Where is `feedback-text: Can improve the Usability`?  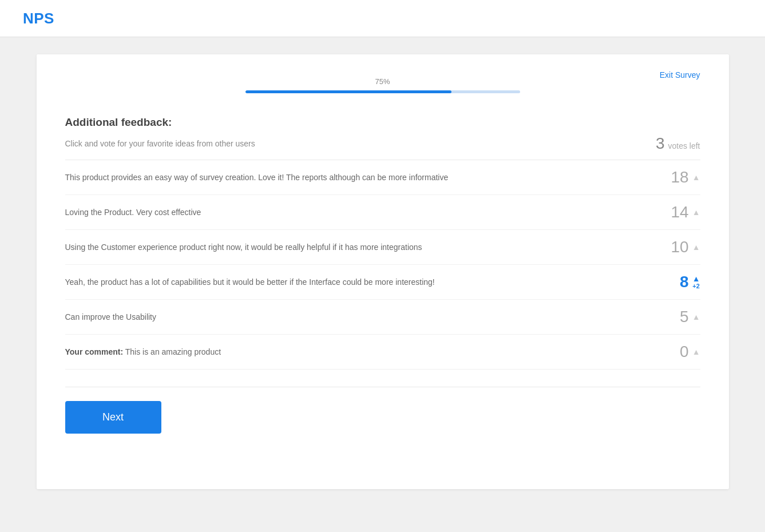 feedback-text: Can improve the Usability is located at coordinates (363, 317).